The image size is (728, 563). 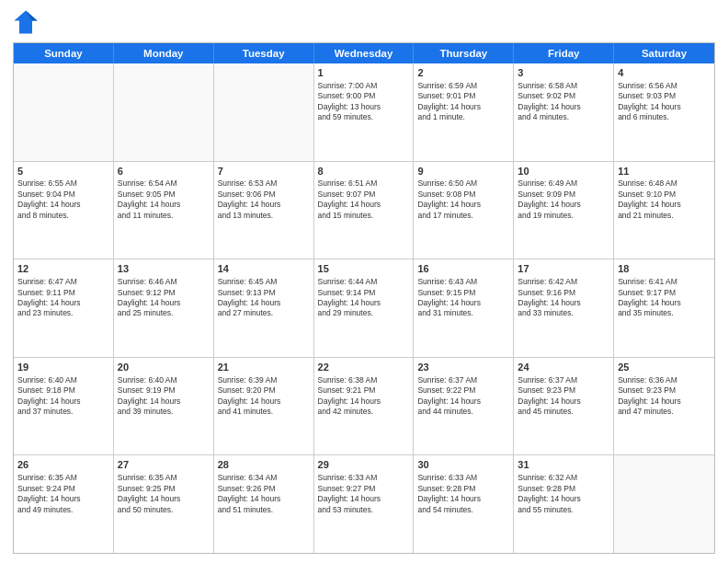 I want to click on day-cell-22: 22Sunrise: 6:38 AMSunset: 9:21 PMDayligh…, so click(x=364, y=407).